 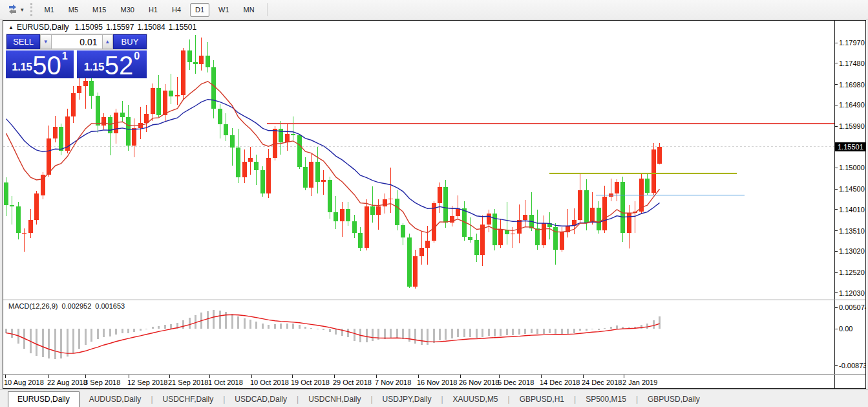 I want to click on timeframe-button-m1: M1, so click(x=49, y=10).